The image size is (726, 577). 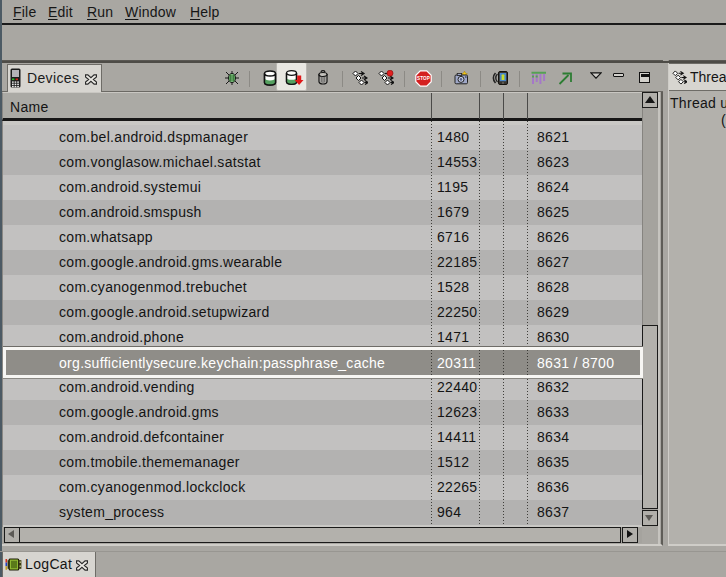 What do you see at coordinates (424, 78) in the screenshot?
I see `svg-text: STOP` at bounding box center [424, 78].